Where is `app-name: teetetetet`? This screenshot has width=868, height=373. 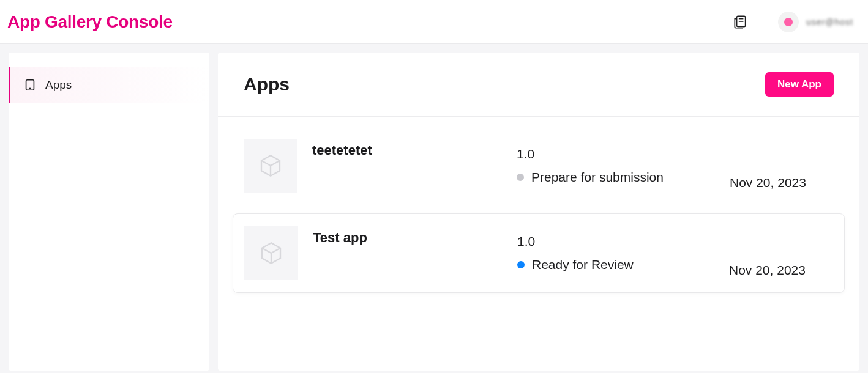 app-name: teetetetet is located at coordinates (407, 149).